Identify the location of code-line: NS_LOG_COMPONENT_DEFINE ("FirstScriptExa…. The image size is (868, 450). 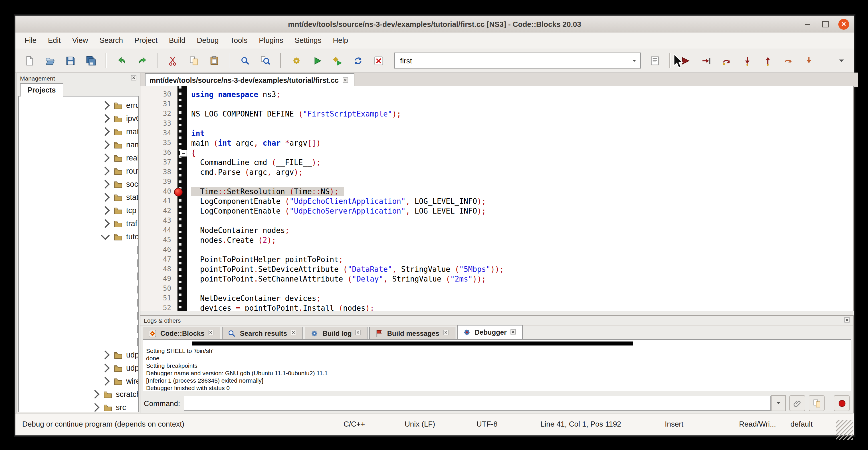
(522, 114).